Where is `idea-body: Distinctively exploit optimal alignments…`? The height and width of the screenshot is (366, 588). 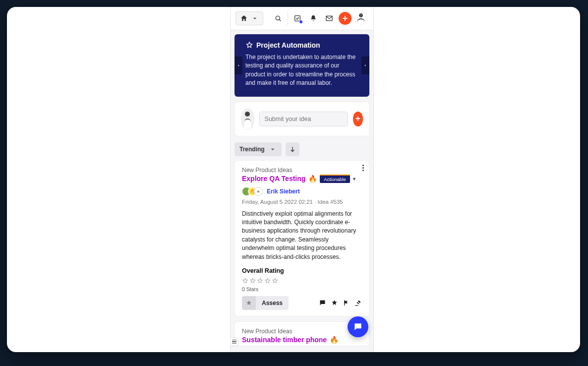 idea-body: Distinctively exploit optimal alignments… is located at coordinates (302, 236).